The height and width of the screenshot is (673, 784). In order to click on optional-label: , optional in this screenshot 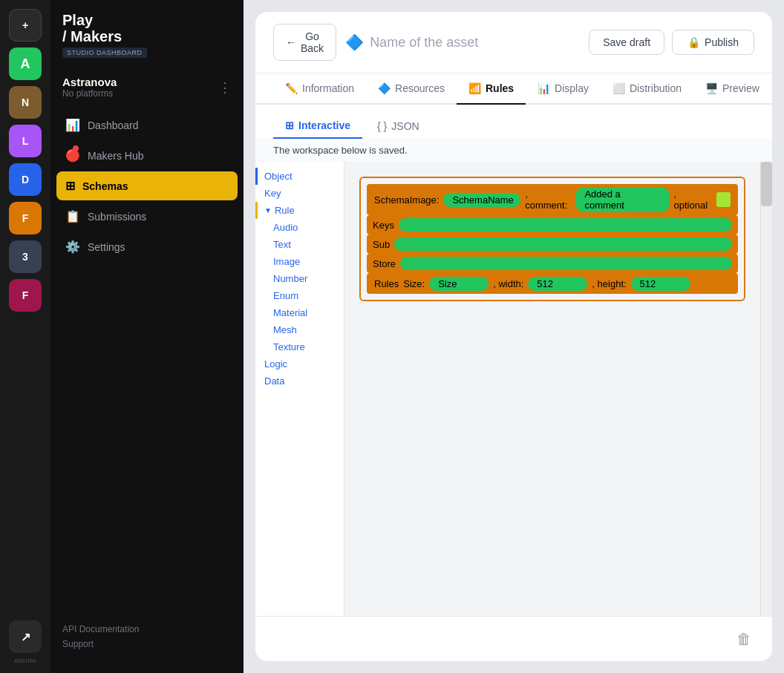, I will do `click(693, 200)`.